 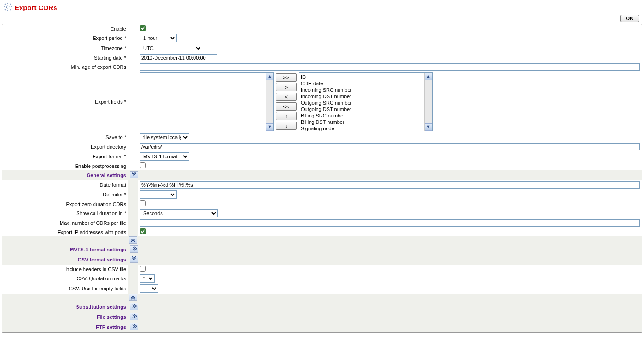 I want to click on label-enable-postproc: Enable postprocessing, so click(x=65, y=166).